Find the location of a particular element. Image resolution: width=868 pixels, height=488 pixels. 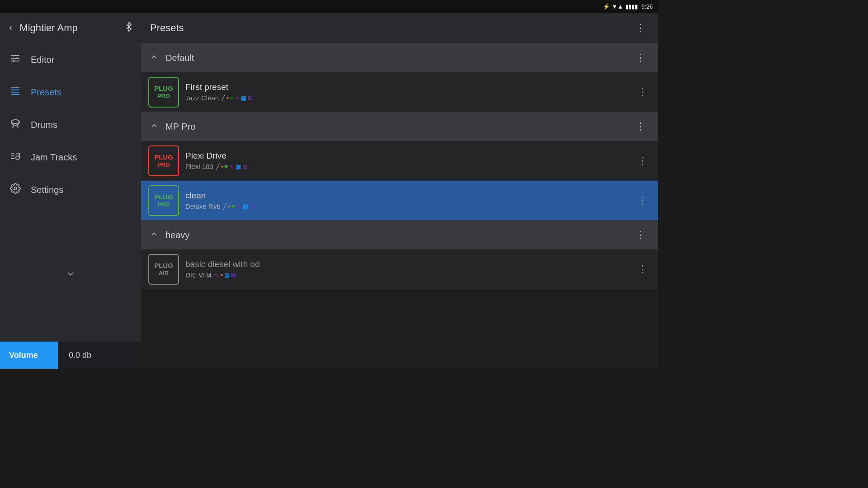

settings-label: Settings is located at coordinates (47, 190).